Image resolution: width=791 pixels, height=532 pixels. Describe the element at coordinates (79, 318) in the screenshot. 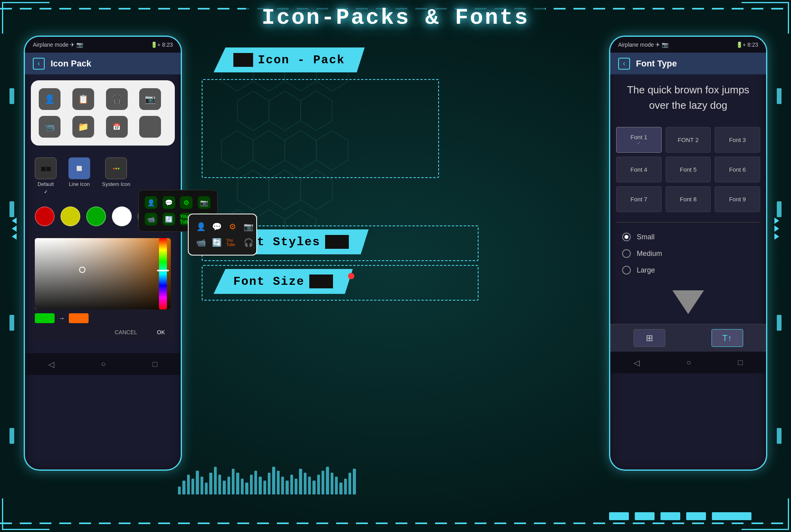

I see `color-to` at that location.